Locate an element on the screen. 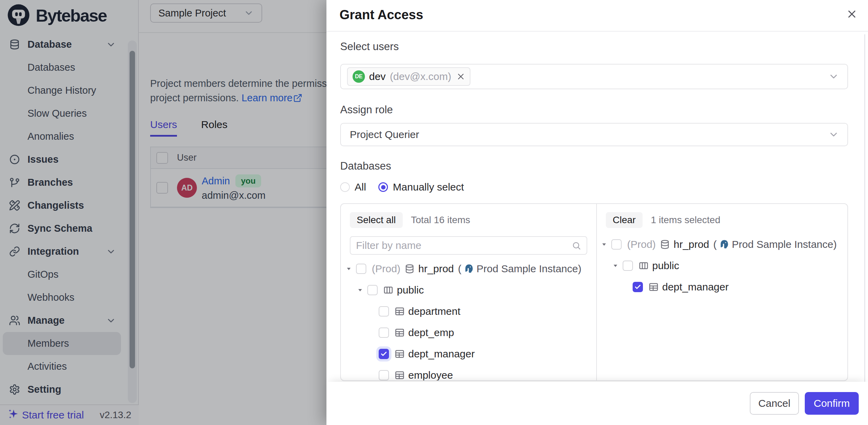 The height and width of the screenshot is (425, 868). search-icon is located at coordinates (577, 246).